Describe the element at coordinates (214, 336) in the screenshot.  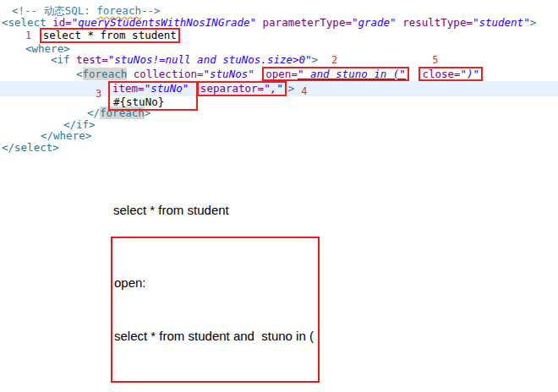
I see `output-sql: select * from student and stuno in (` at that location.